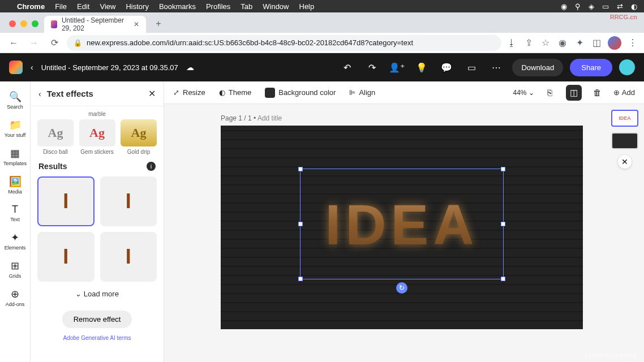  What do you see at coordinates (54, 43) in the screenshot?
I see `nav-reload-button: ⟳` at bounding box center [54, 43].